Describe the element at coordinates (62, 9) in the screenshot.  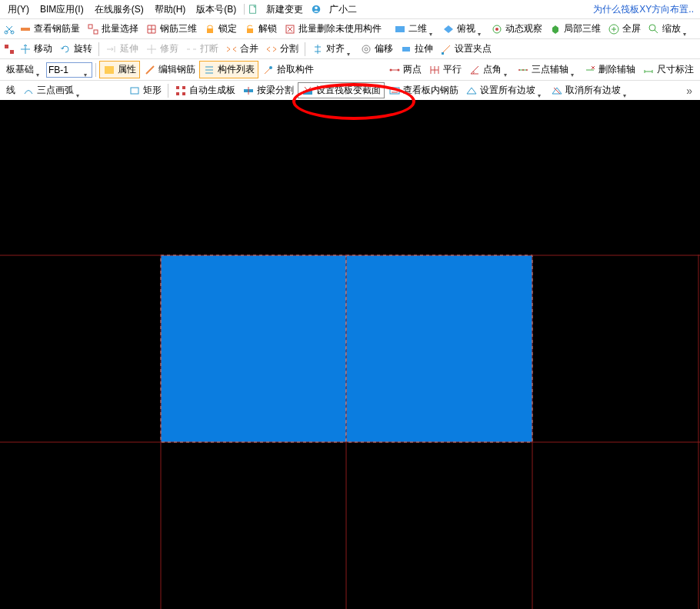
I see `menu-bim: BIM应用(I)` at that location.